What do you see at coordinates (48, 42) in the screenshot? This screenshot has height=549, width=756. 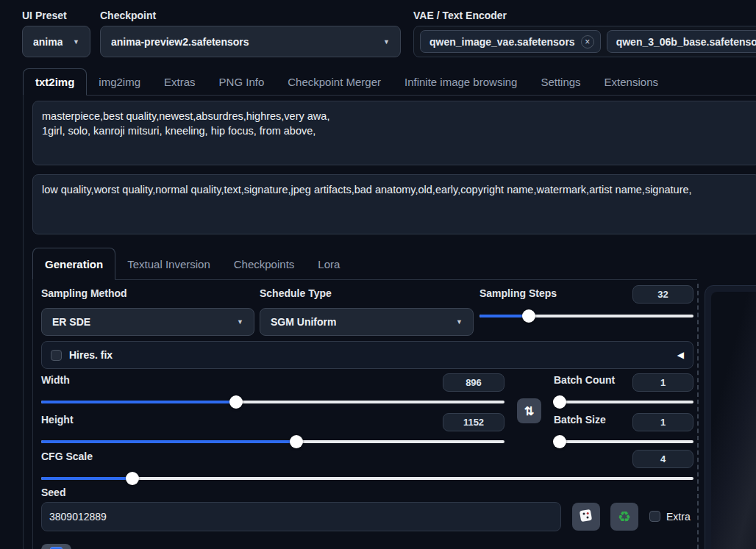 I see `ui-preset-value: anima` at bounding box center [48, 42].